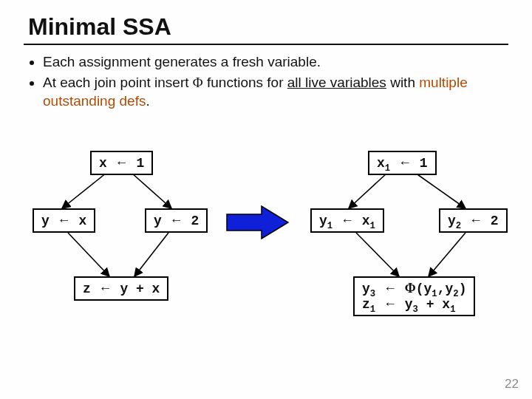 This screenshot has height=399, width=532. Describe the element at coordinates (266, 44) in the screenshot. I see `title-underline` at that location.